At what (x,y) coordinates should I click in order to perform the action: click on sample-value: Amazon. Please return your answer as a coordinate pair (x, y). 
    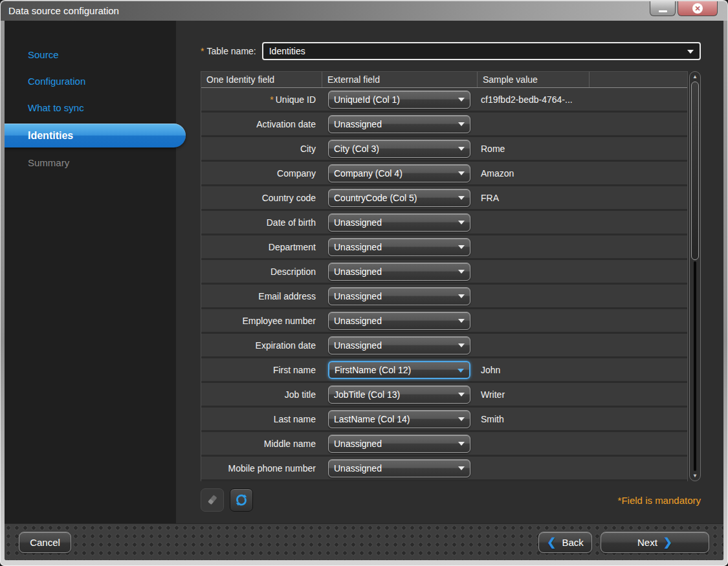
    Looking at the image, I should click on (582, 173).